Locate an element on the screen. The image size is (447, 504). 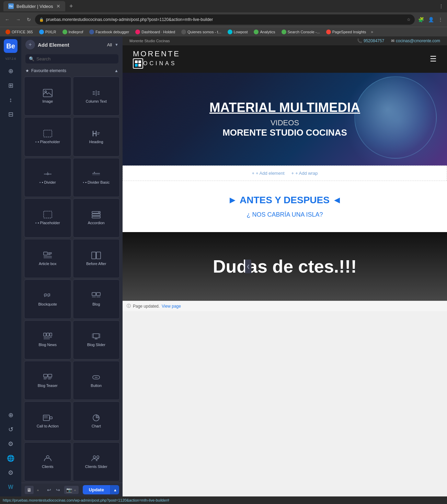
filters-icon: ⚙ is located at coordinates (11, 444).